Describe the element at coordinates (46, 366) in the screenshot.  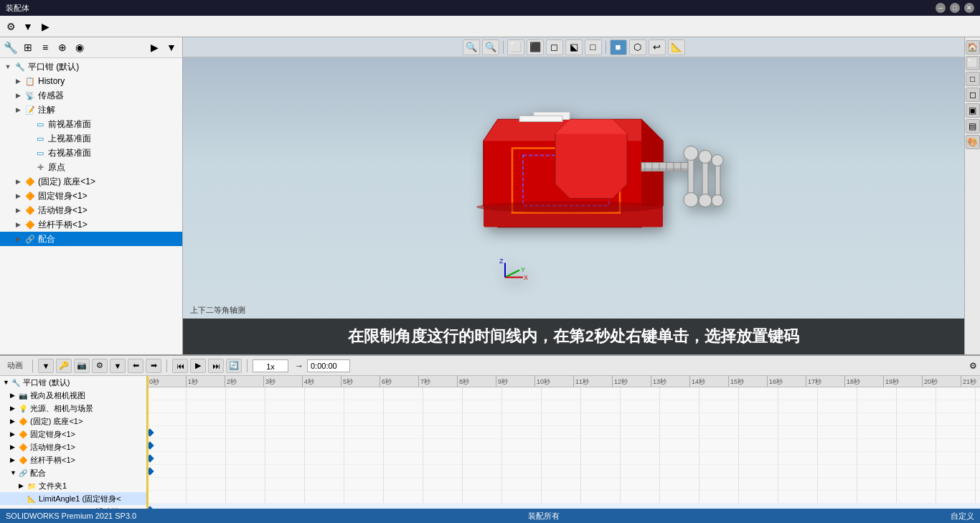
I see `anim-filter-btn: ▼` at that location.